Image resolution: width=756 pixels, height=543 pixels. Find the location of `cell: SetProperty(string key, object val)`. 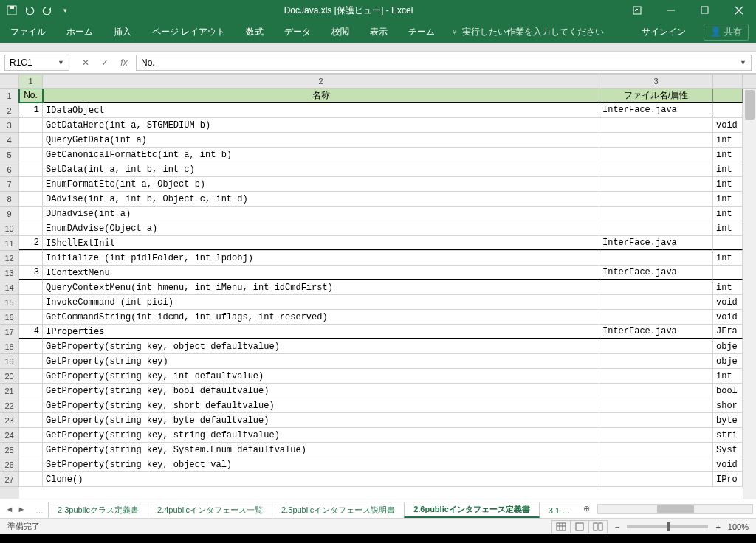

cell: SetProperty(string key, object val) is located at coordinates (321, 465).